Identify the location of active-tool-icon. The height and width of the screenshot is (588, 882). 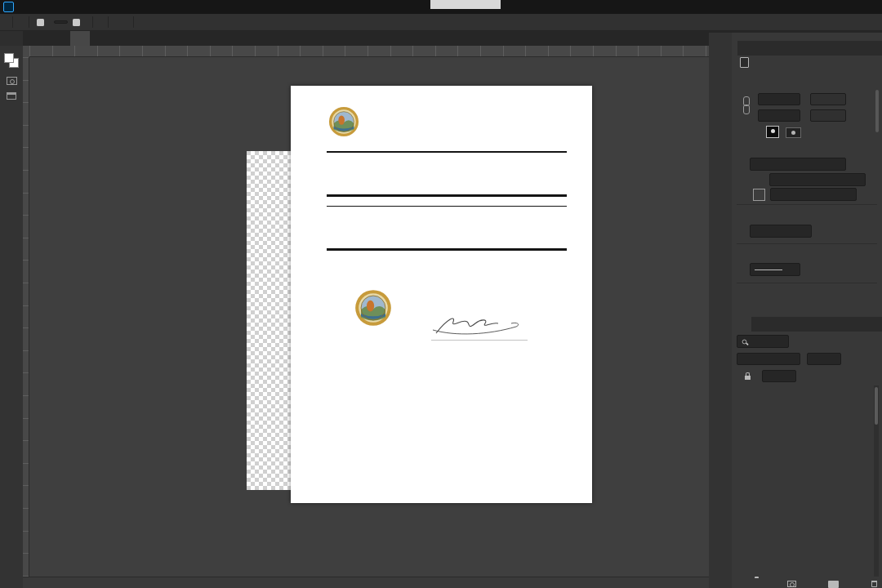
(21, 23).